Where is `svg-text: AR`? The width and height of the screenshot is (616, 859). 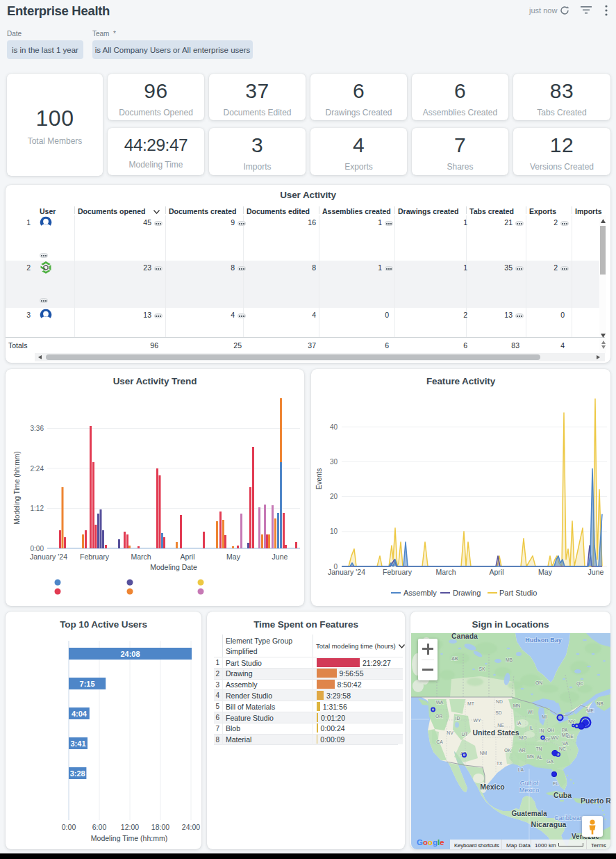
svg-text: AR is located at coordinates (522, 751).